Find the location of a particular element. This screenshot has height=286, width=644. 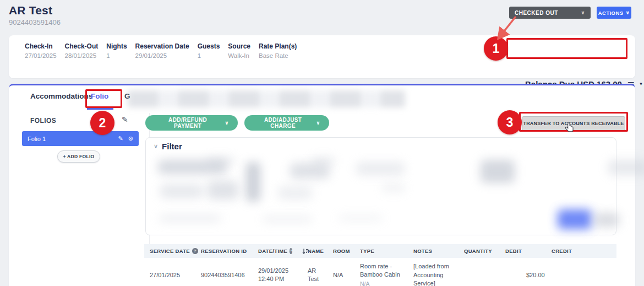

status-label: CHECKED OUT is located at coordinates (536, 13).